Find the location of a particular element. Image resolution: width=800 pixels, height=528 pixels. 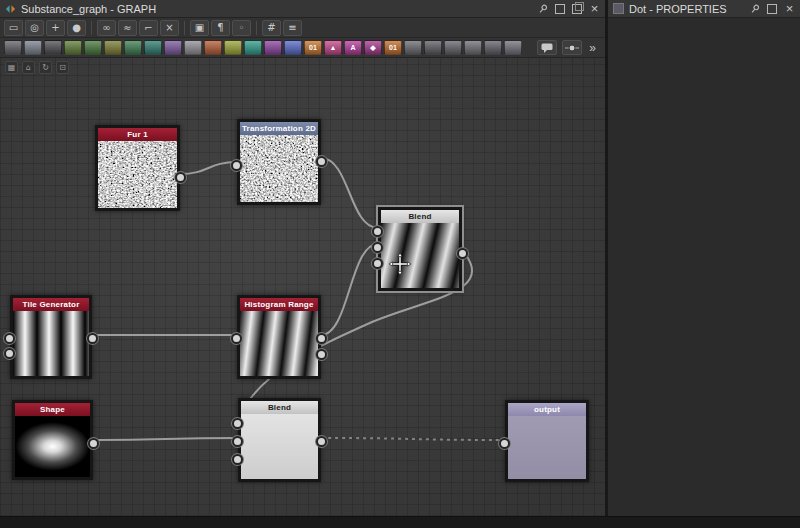

graph-node-shape: Shape is located at coordinates (52, 440).